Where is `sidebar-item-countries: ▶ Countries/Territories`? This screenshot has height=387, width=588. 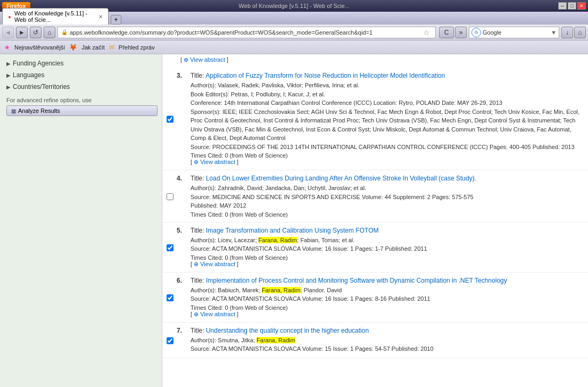 sidebar-item-countries: ▶ Countries/Territories is located at coordinates (81, 87).